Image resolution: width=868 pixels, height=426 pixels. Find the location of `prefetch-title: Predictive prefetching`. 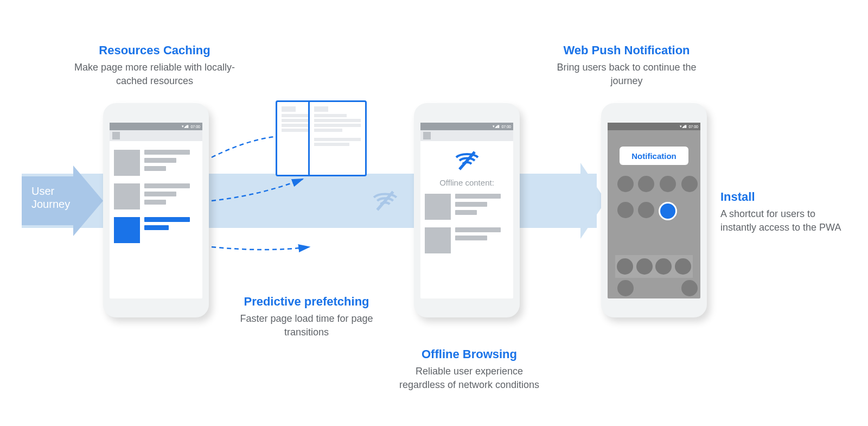

prefetch-title: Predictive prefetching is located at coordinates (307, 302).